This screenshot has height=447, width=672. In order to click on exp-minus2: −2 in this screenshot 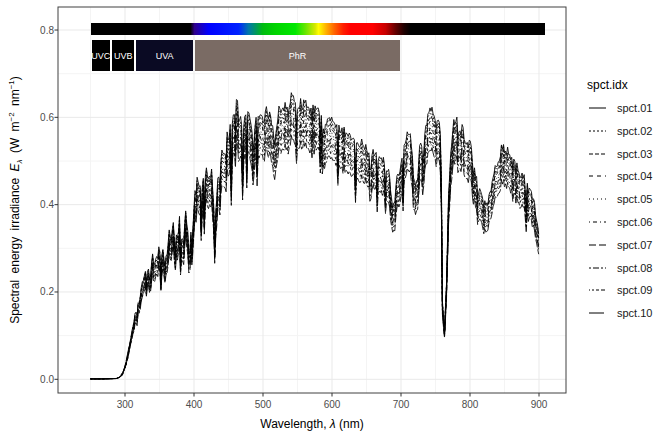, I will do `click(12, 116)`.